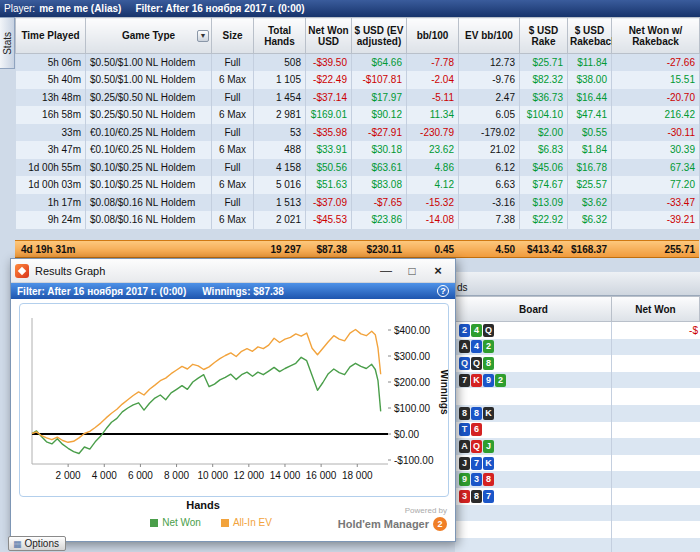 Image resolution: width=700 pixels, height=552 pixels. Describe the element at coordinates (578, 414) in the screenshot. I see `board-row: 88K` at that location.